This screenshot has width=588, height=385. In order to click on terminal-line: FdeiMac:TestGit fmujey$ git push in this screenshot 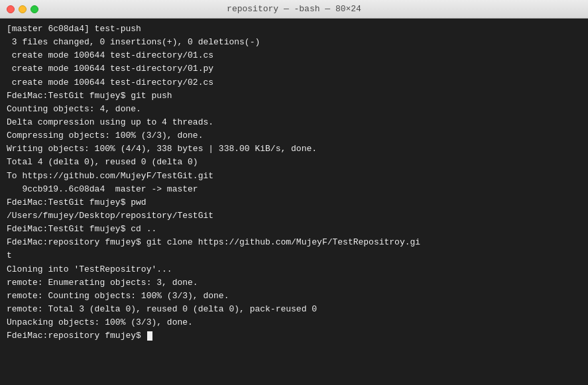, I will do `click(294, 96)`.